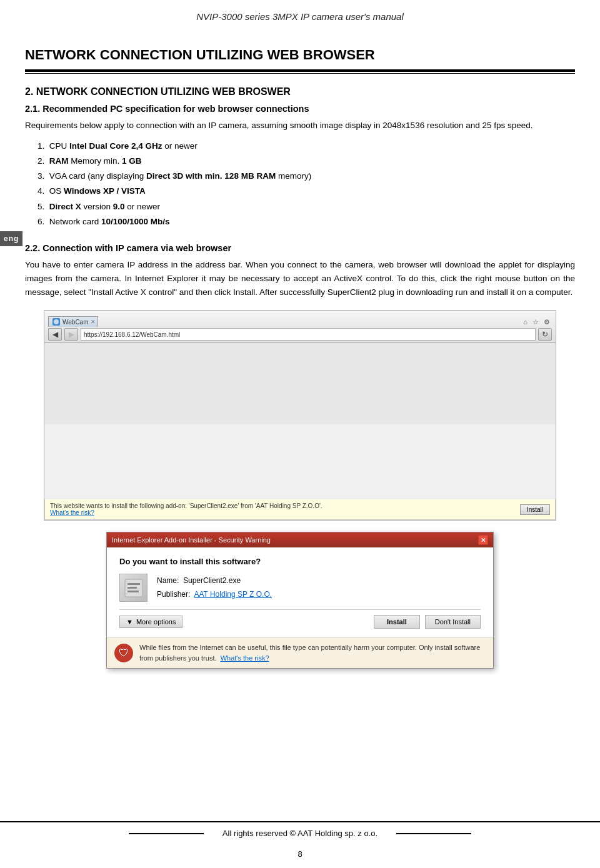  What do you see at coordinates (214, 595) in the screenshot?
I see `publisher-row: Publisher: AAT Holding SP Z O.O.` at bounding box center [214, 595].